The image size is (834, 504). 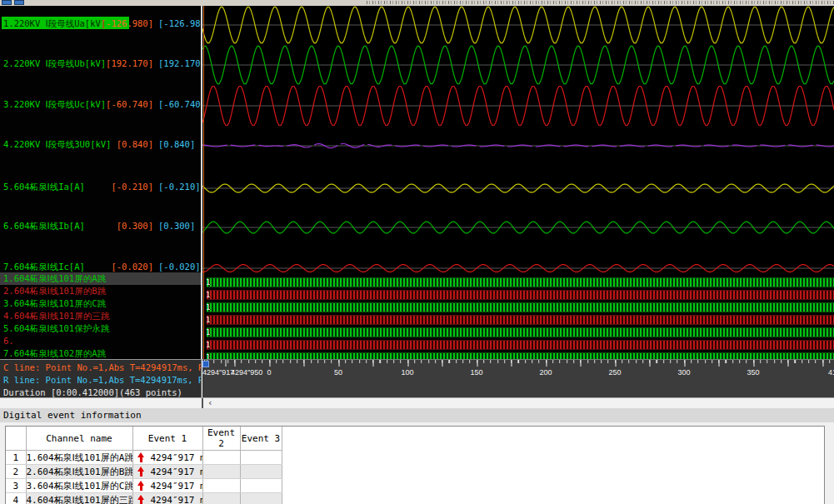 I want to click on axis-tick-label: 100, so click(x=407, y=372).